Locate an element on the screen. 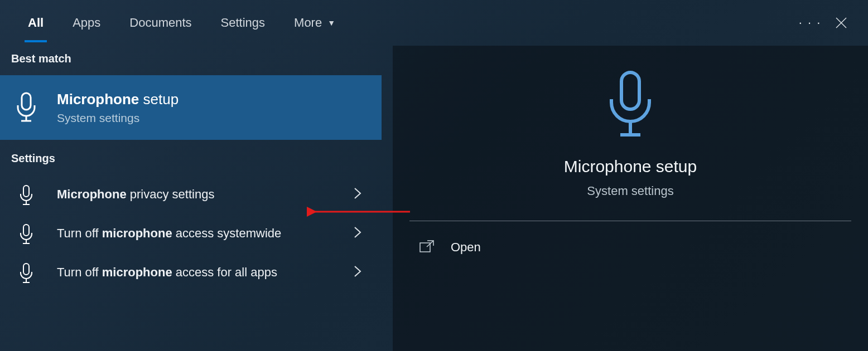  best-match-heading: Best match is located at coordinates (191, 60).